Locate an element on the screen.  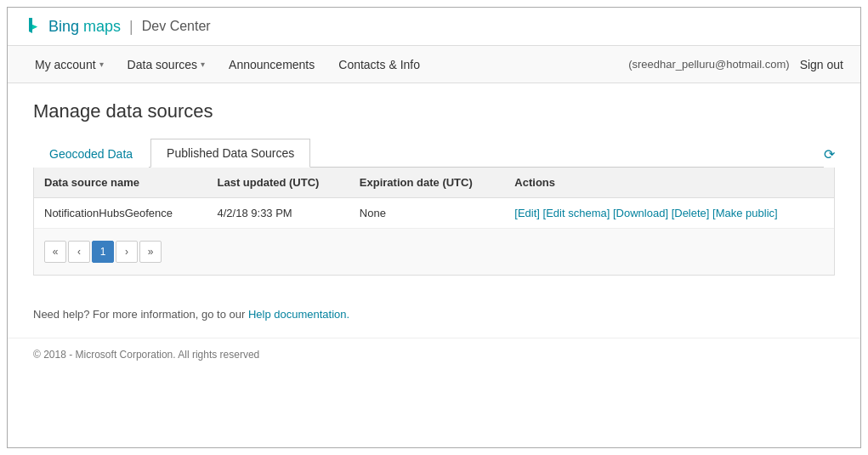
nav-announcements: Announcements is located at coordinates (272, 65).